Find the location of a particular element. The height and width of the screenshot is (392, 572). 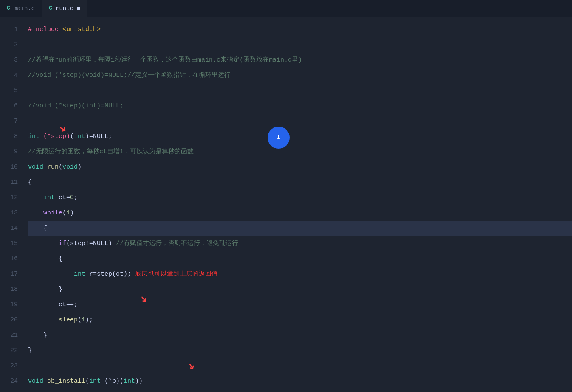

line-num-1: 1 is located at coordinates (11, 30).